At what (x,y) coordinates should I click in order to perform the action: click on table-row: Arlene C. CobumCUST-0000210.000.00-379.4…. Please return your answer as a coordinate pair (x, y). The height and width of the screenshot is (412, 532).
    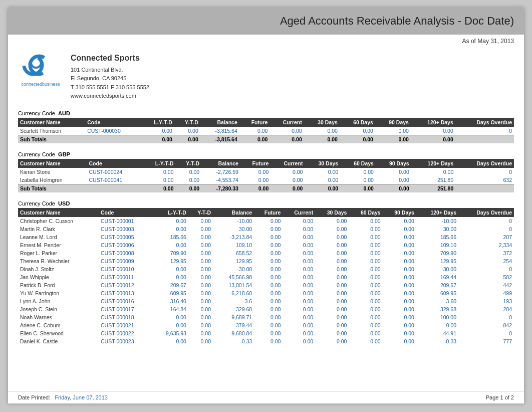
    Looking at the image, I should click on (266, 325).